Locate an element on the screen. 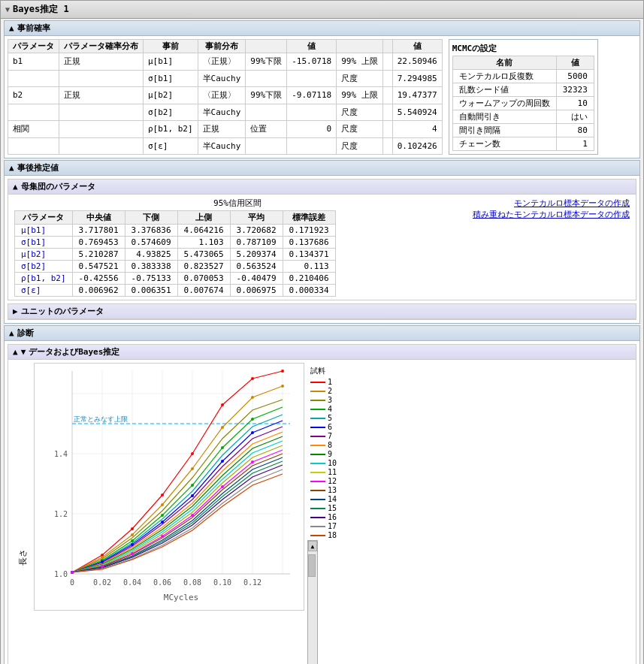  legend-label: 2 is located at coordinates (330, 391).